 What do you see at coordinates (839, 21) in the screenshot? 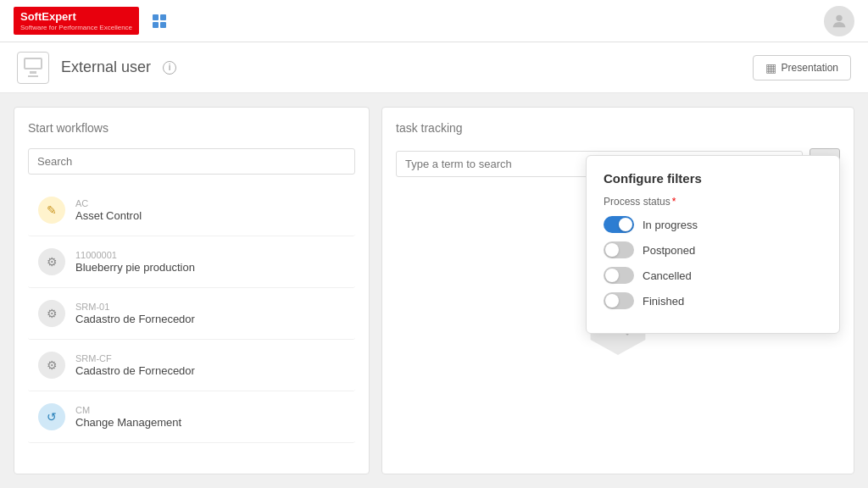
I see `user-avatar` at bounding box center [839, 21].